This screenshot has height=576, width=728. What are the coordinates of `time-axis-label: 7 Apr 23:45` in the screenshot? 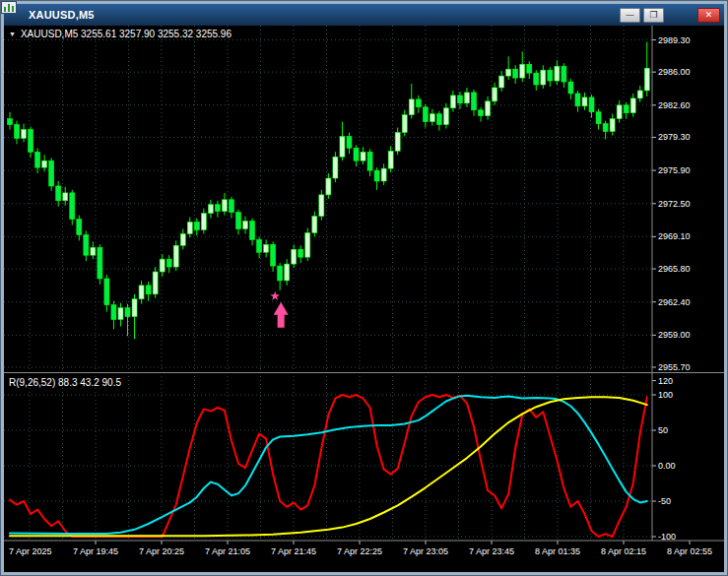 It's located at (492, 551).